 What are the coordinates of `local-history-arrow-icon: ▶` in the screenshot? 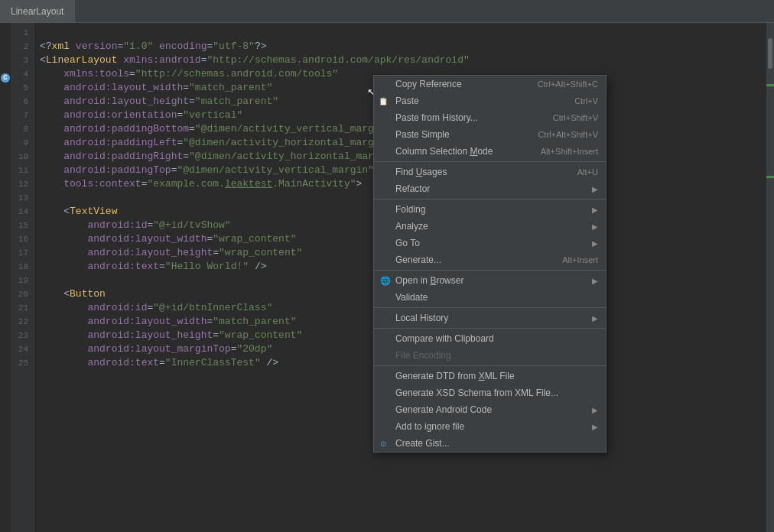 It's located at (595, 318).